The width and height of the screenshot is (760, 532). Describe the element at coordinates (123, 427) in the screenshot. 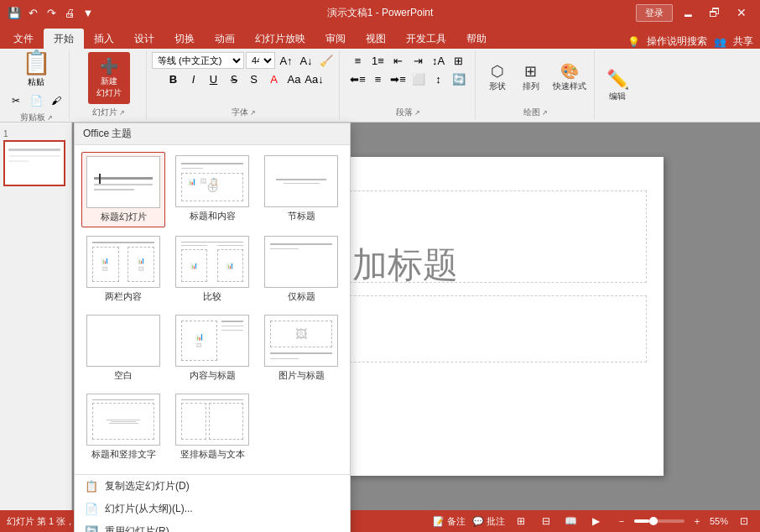

I see `layout-title-vertical: 标题和竖排文字` at that location.